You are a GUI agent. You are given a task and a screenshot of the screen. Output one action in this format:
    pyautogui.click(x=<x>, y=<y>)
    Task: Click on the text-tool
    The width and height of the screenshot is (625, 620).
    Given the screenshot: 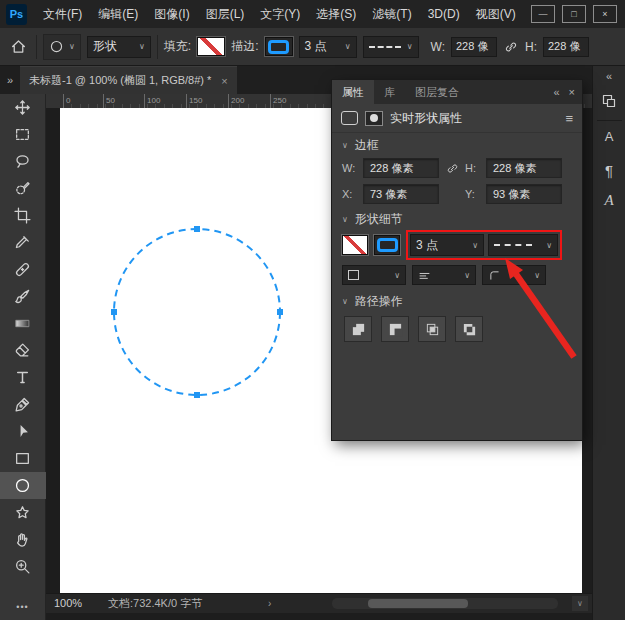 What is the action you would take?
    pyautogui.click(x=23, y=378)
    